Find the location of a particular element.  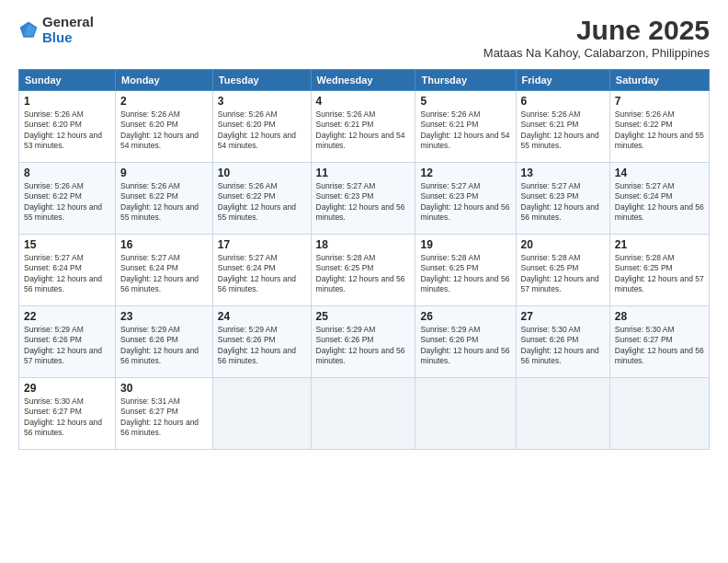

day-number: 2 is located at coordinates (164, 101).